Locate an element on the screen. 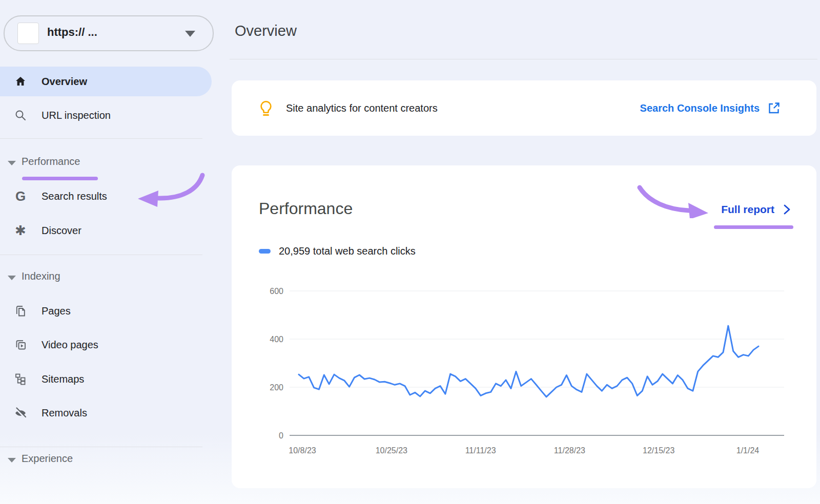 This screenshot has width=820, height=504. sidebar-item-label: Overview is located at coordinates (65, 82).